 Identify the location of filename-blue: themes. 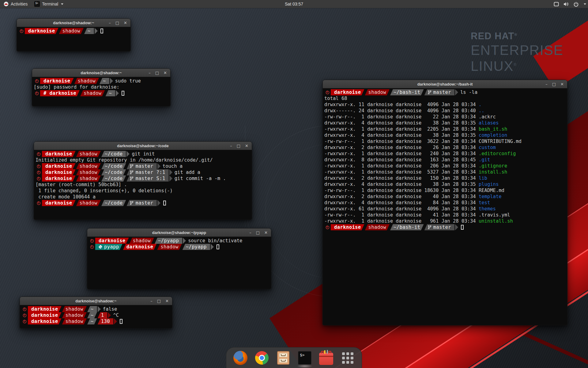
(487, 209).